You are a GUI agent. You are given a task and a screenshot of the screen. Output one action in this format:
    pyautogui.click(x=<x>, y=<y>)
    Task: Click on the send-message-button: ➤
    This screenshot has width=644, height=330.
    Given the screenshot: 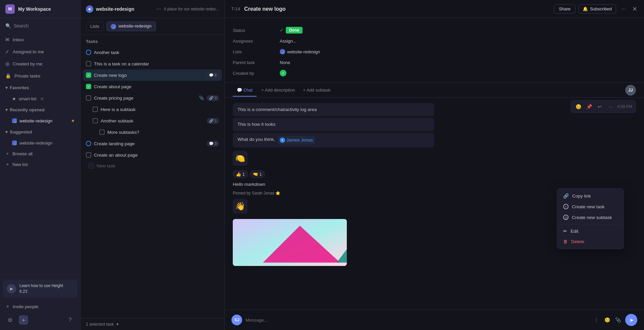 What is the action you would take?
    pyautogui.click(x=631, y=320)
    